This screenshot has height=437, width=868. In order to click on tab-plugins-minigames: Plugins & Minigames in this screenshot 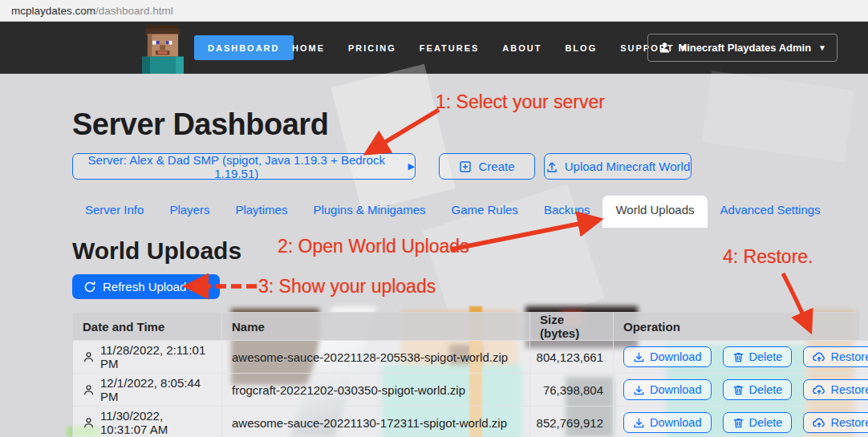, I will do `click(369, 211)`.